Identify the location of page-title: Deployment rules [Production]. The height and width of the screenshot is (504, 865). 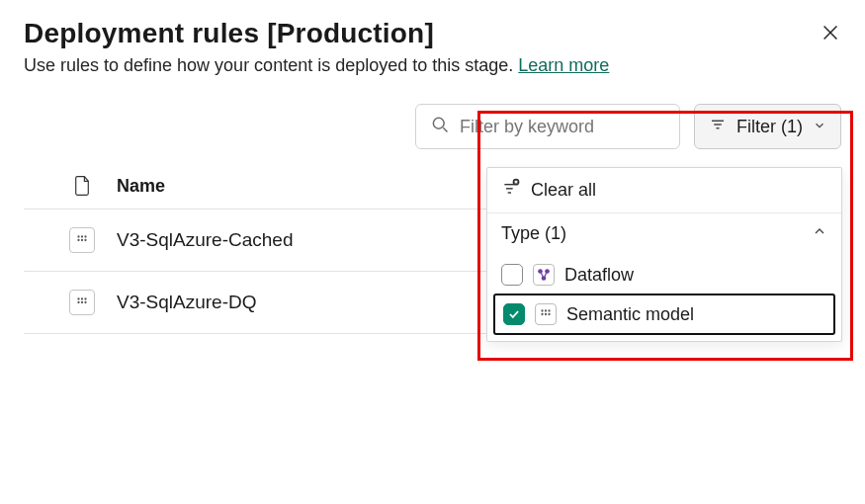
(229, 34).